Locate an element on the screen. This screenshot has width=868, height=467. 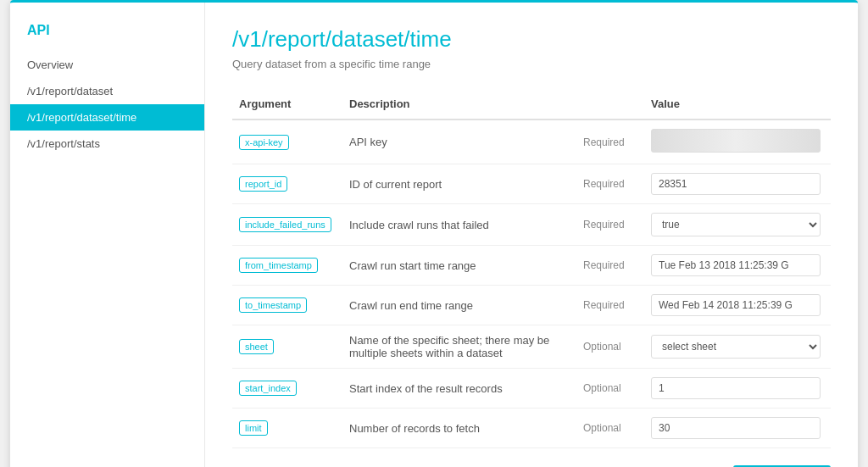
col-header-description: Description is located at coordinates (459, 105).